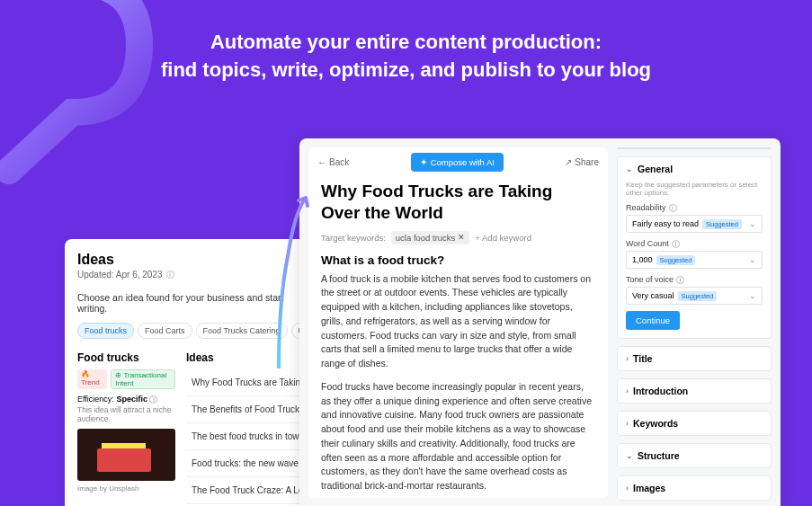 The width and height of the screenshot is (812, 506). I want to click on paragraph: A food truck is a mobile kitchen that se…, so click(459, 322).